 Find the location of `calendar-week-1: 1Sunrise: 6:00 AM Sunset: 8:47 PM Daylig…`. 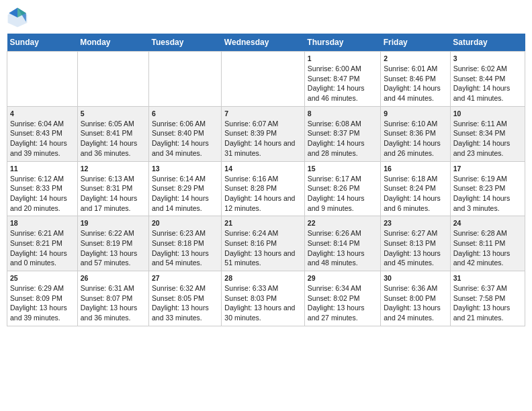

calendar-week-1: 1Sunrise: 6:00 AM Sunset: 8:47 PM Daylig… is located at coordinates (266, 79).